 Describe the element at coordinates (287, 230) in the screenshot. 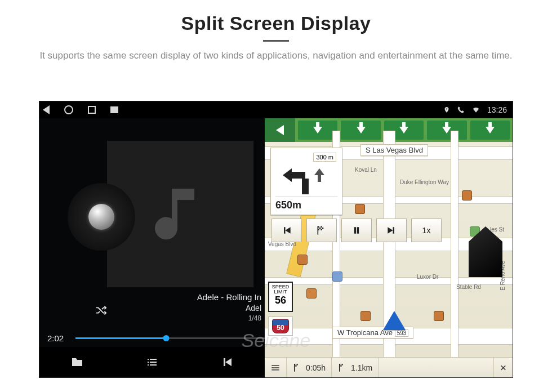

I see `skip-prev-icon` at that location.